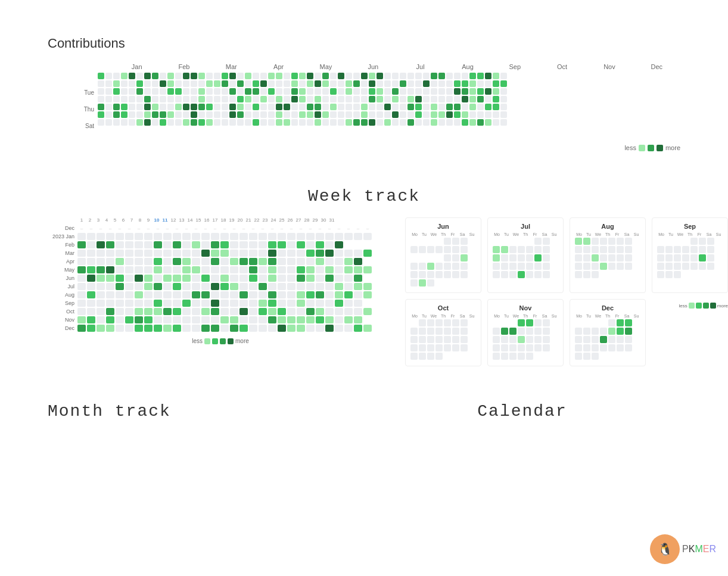  Describe the element at coordinates (373, 67) in the screenshot. I see `month-jun: Jun` at that location.